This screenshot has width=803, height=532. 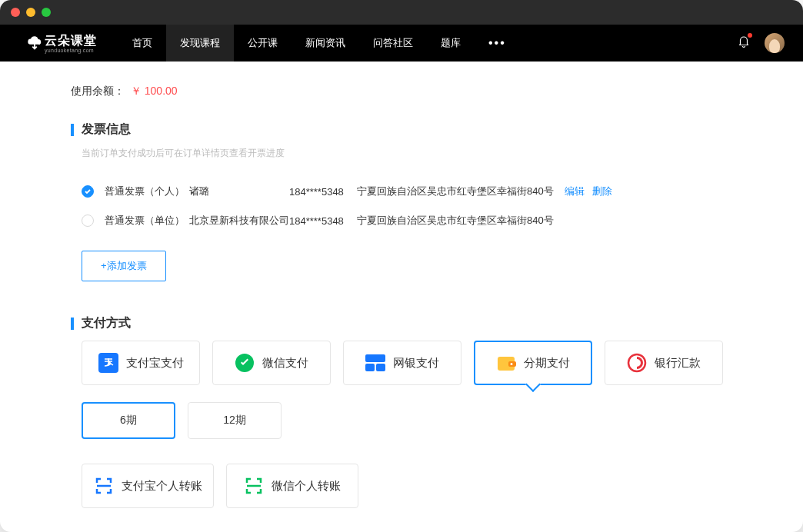 I want to click on payment-method-bank: 银行汇款, so click(x=664, y=363).